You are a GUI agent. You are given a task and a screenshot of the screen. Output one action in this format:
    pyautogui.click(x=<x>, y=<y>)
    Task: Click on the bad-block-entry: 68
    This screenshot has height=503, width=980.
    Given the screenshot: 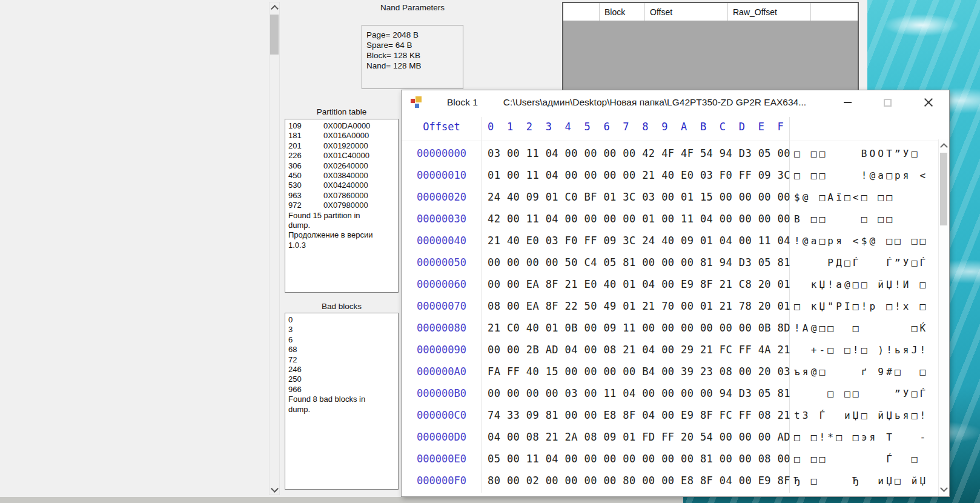 What is the action you would take?
    pyautogui.click(x=343, y=350)
    